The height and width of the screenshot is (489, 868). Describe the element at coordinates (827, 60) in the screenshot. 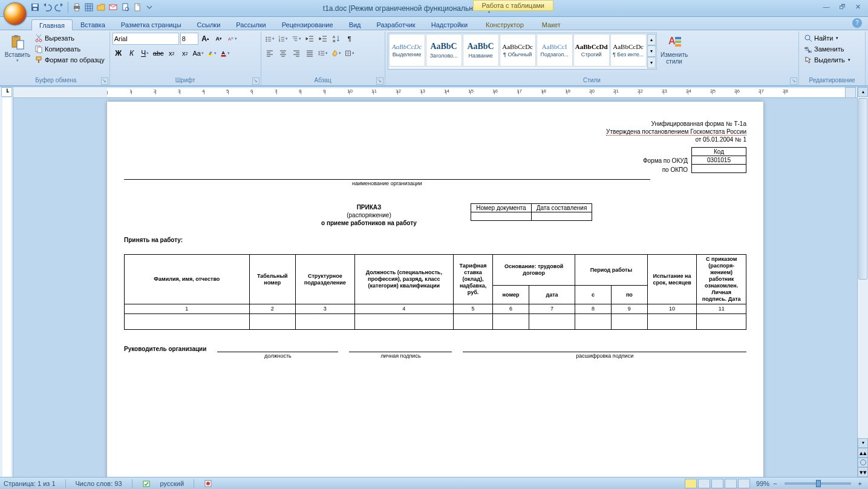

I see `select-button: Выделить▾` at that location.